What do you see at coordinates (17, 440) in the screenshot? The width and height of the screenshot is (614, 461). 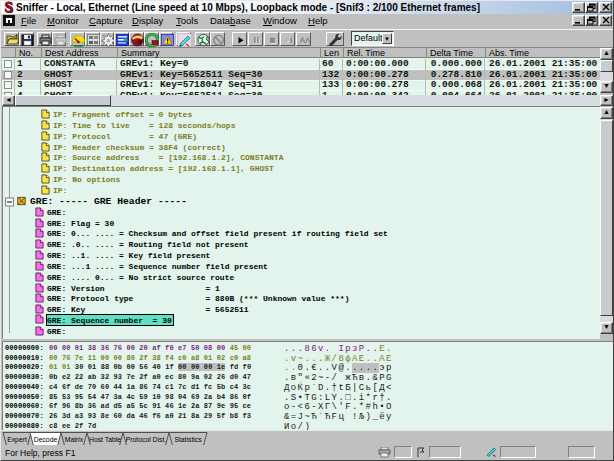 I see `svg-text: Expert` at bounding box center [17, 440].